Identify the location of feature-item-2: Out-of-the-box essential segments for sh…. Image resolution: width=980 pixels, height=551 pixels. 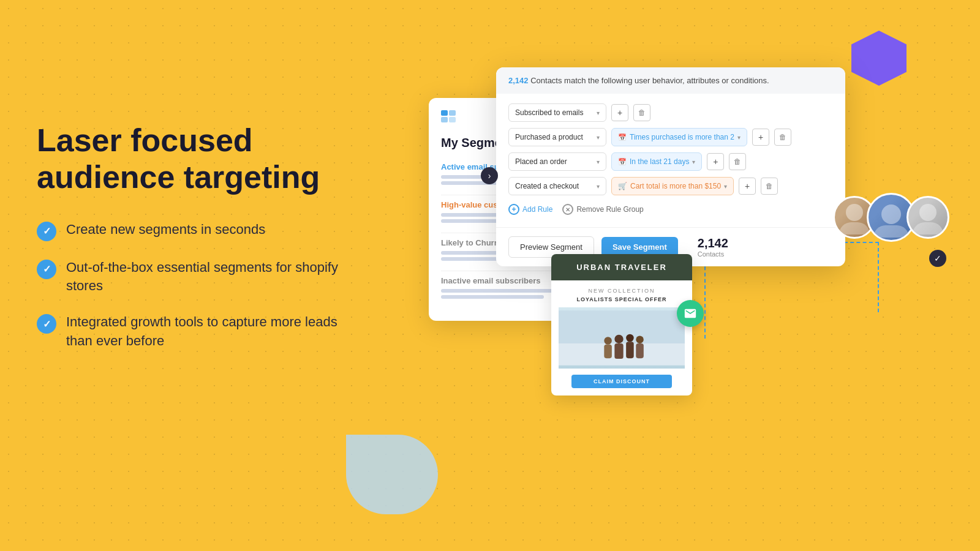
(196, 277).